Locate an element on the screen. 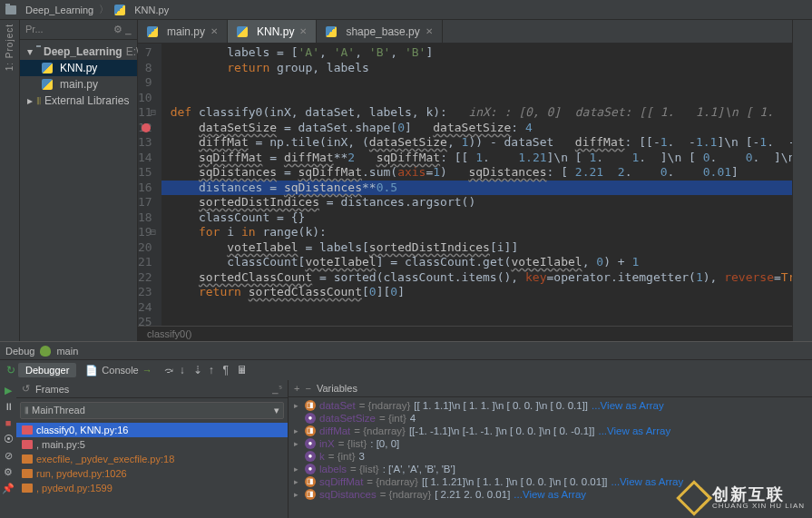 Image resolution: width=812 pixels, height=518 pixels. editor-tabs: main.py✕KNN.py✕shape_base.py✕ is located at coordinates (465, 32).